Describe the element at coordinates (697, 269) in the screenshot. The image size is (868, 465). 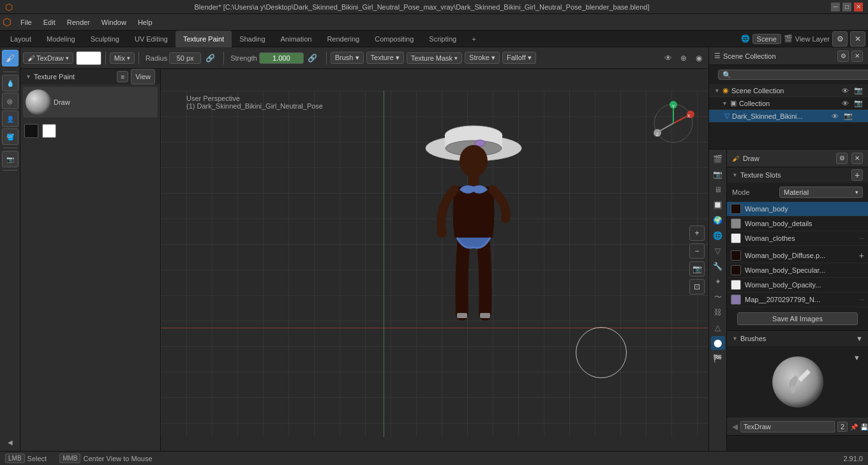
I see `camera-view-button: 📷` at that location.